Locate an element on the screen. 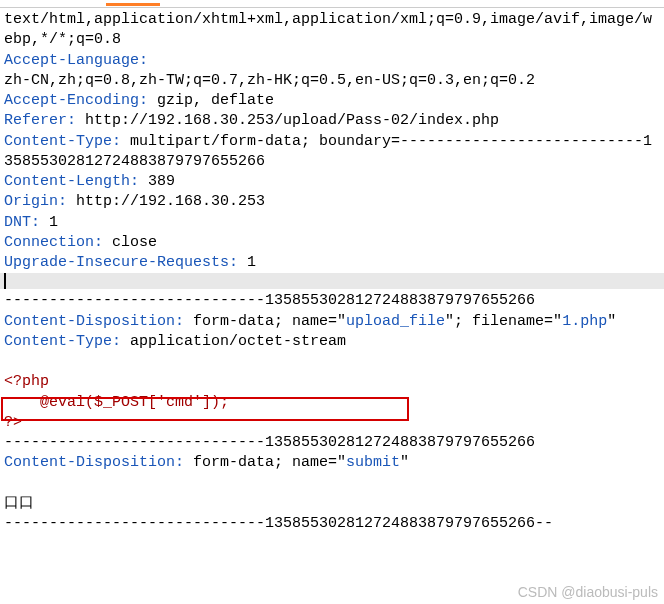  body-content-disposition-2: Content-Disposition: is located at coordinates (94, 462).